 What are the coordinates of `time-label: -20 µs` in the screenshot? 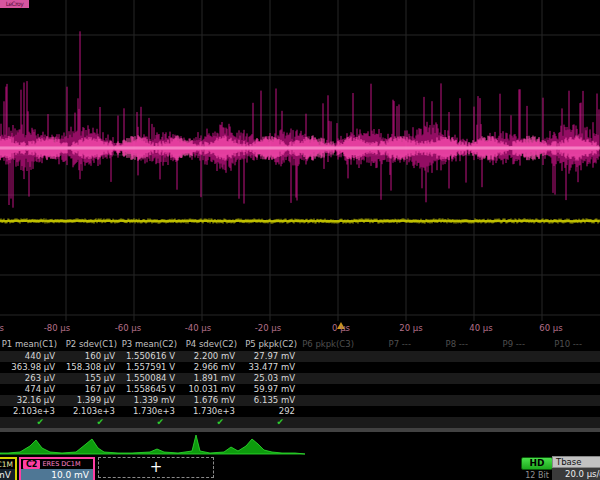 It's located at (268, 328).